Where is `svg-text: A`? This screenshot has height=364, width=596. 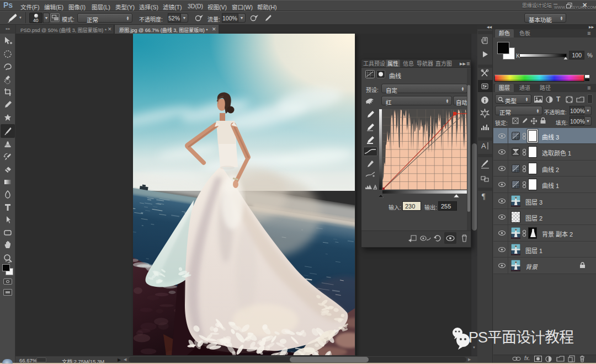 svg-text: A is located at coordinates (483, 146).